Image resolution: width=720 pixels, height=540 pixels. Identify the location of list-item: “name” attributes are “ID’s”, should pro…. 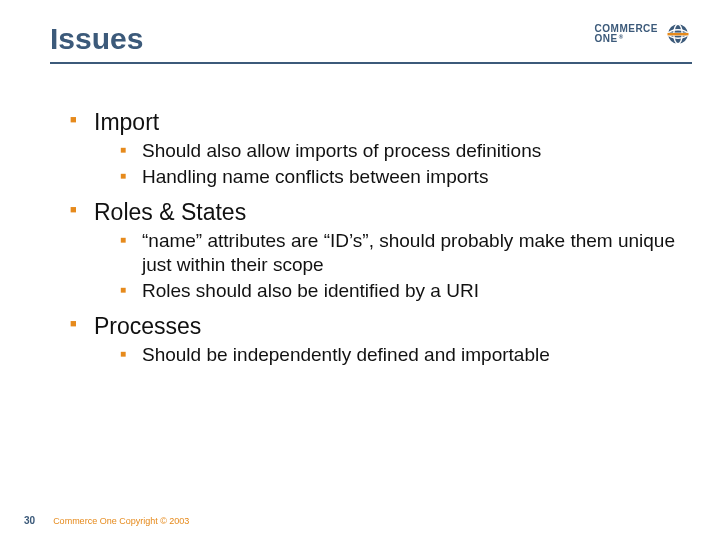
(400, 253).